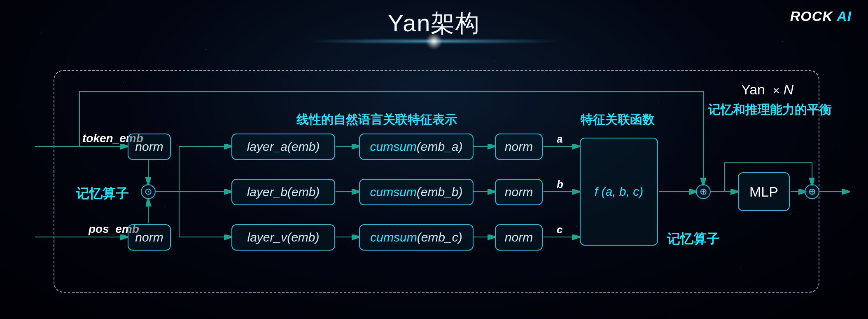 This screenshot has width=868, height=319. Describe the element at coordinates (148, 192) in the screenshot. I see `hadamard-symbol: ⊙` at that location.